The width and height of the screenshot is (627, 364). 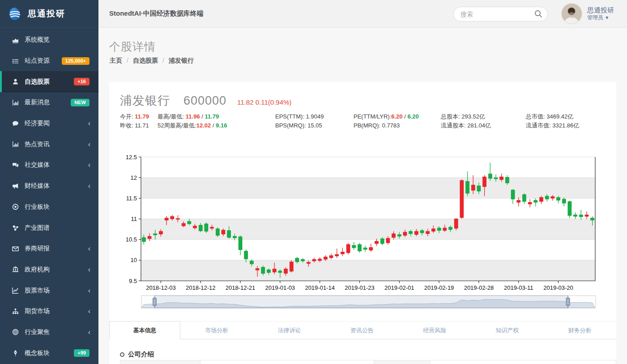 I want to click on candle: 2018-12-27 O:9.83 C:9.68 L:9.63 H:9.87, so click(x=263, y=271).